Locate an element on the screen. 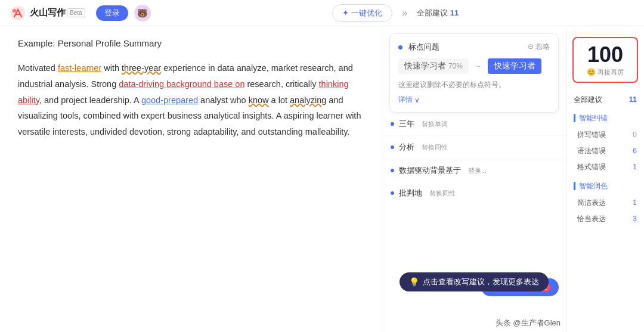 This screenshot has width=644, height=332. login-button: 登录 is located at coordinates (112, 13).